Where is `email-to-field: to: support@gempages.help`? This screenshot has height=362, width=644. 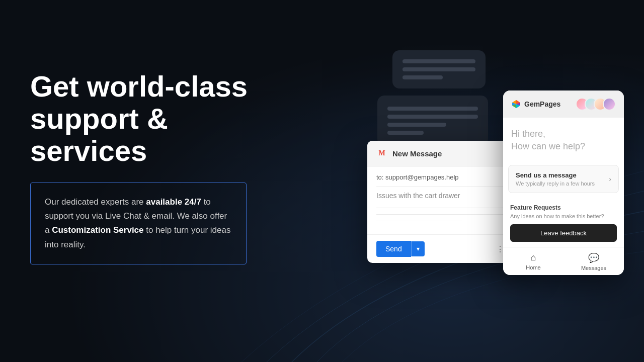 email-to-field: to: support@gempages.help is located at coordinates (448, 180).